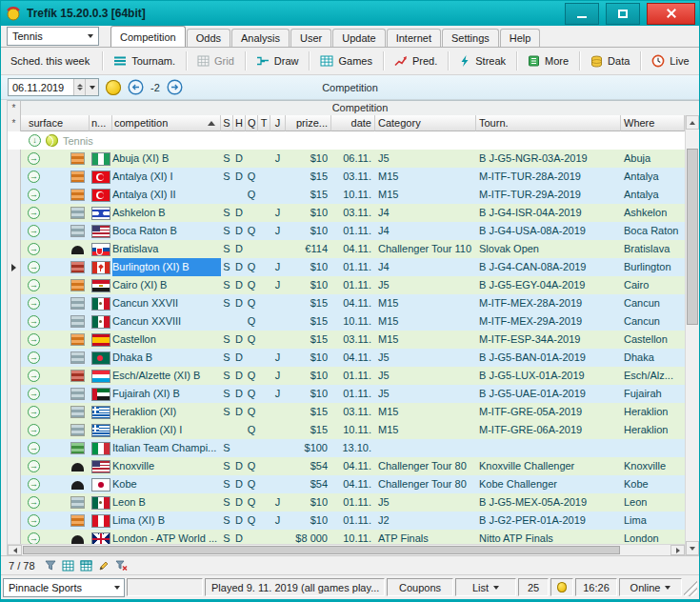  What do you see at coordinates (549, 61) in the screenshot?
I see `more-button: More` at bounding box center [549, 61].